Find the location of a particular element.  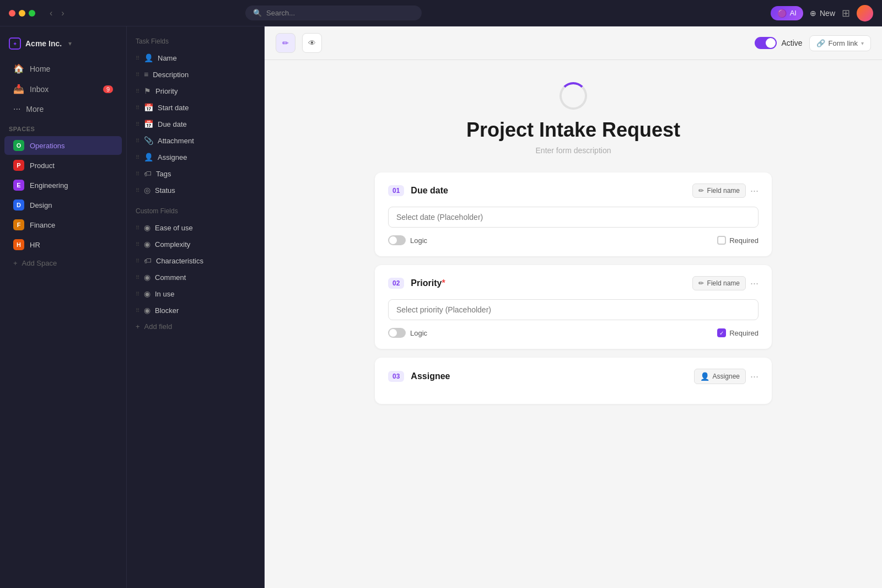

grid-icon: ⊞ is located at coordinates (846, 13).